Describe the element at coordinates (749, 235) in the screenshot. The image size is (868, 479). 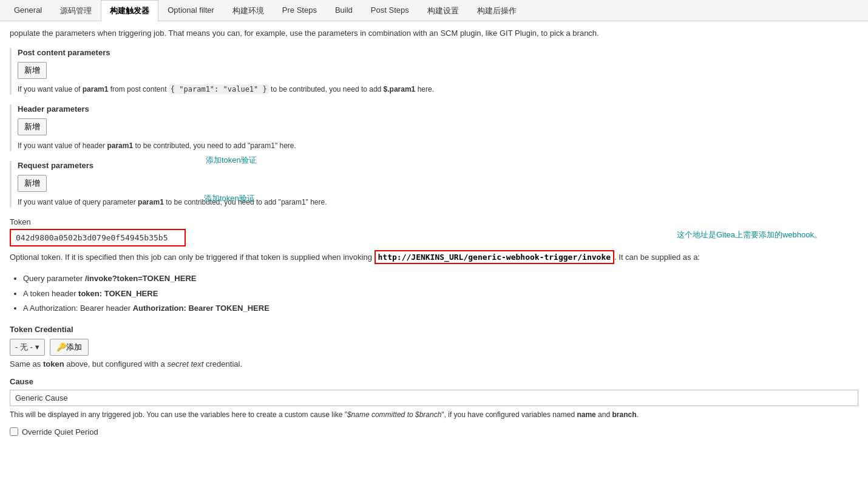
I see `annotation-webhook: 这个地址是Gitea上需要添加的webhook。` at that location.